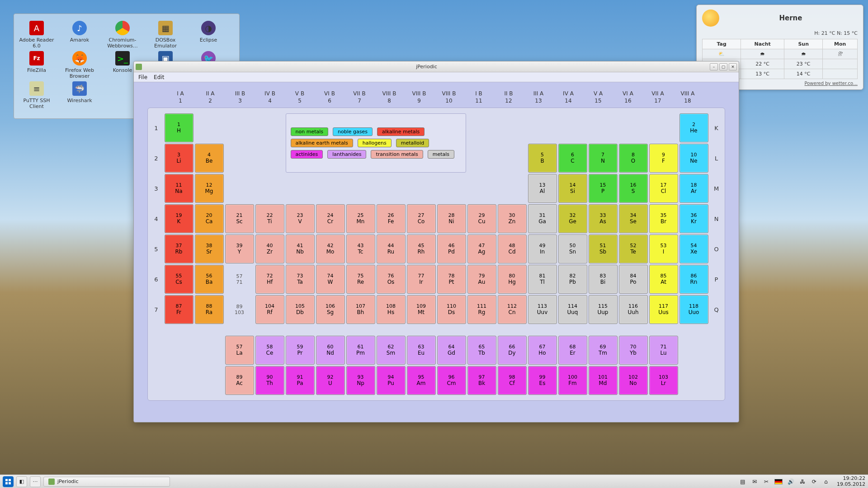  What do you see at coordinates (573, 249) in the screenshot?
I see `element-Sn: 50Sn` at bounding box center [573, 249].